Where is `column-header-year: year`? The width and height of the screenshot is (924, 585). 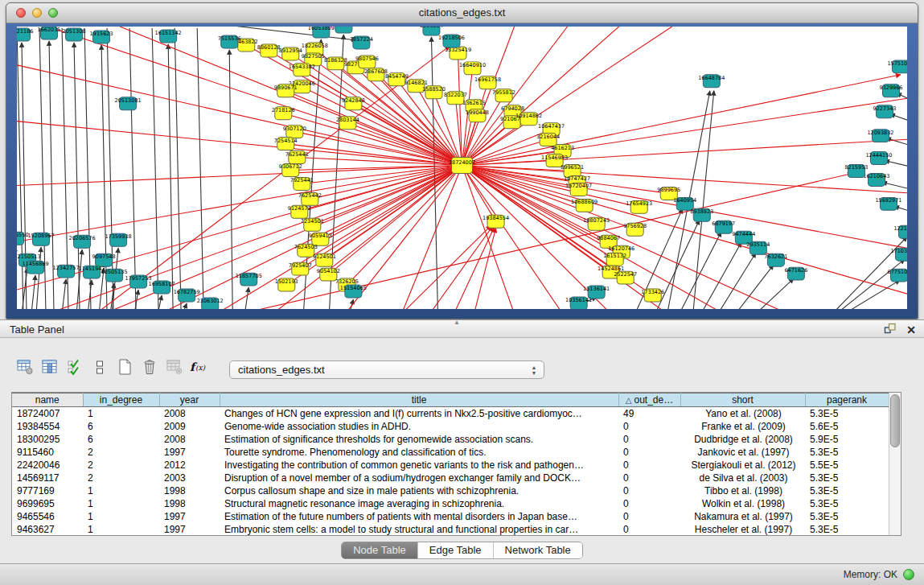 column-header-year: year is located at coordinates (190, 401).